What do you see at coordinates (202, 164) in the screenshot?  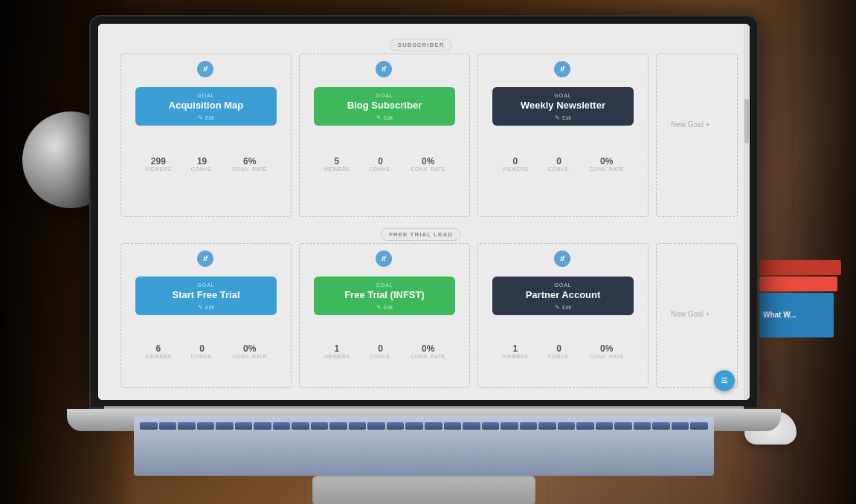 I see `stat-convs-1: 19 CONVS.` at bounding box center [202, 164].